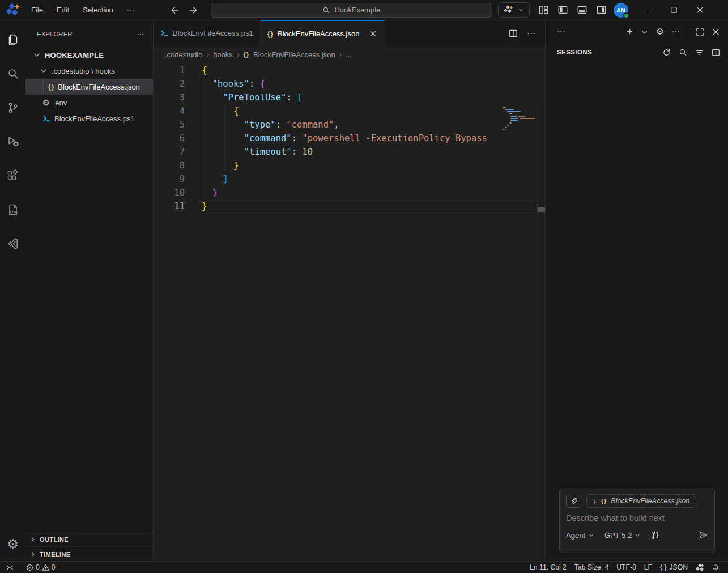  Describe the element at coordinates (12, 210) in the screenshot. I see `activity-log-viewer-button: LOG` at that location.